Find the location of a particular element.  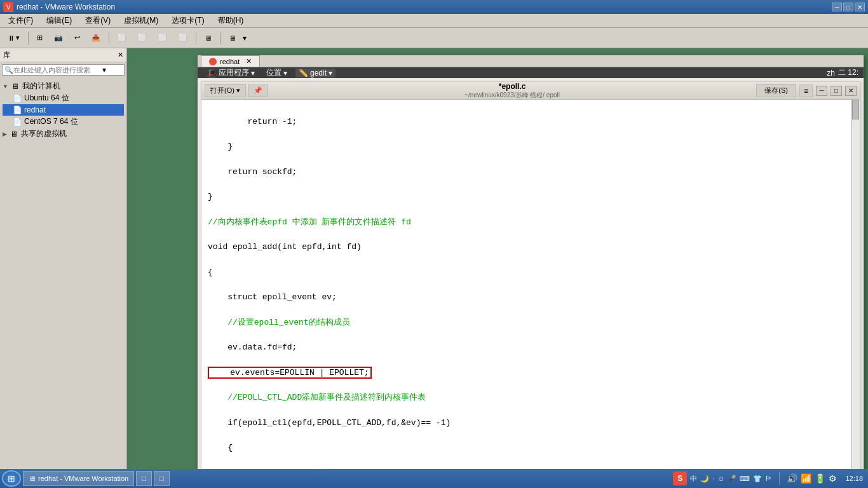

task3-icon: □ is located at coordinates (161, 478).